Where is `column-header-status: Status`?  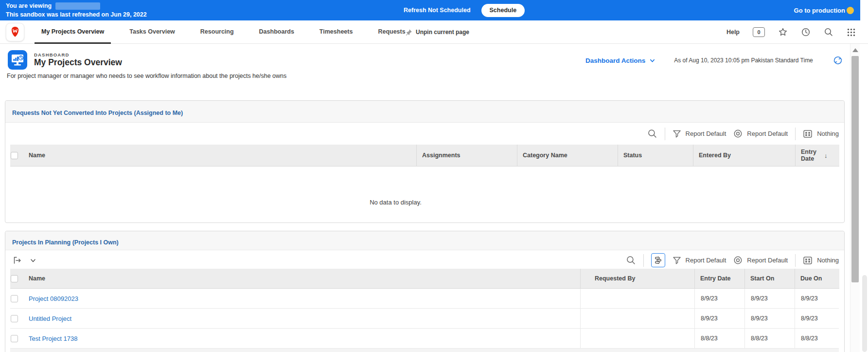
column-header-status: Status is located at coordinates (633, 155).